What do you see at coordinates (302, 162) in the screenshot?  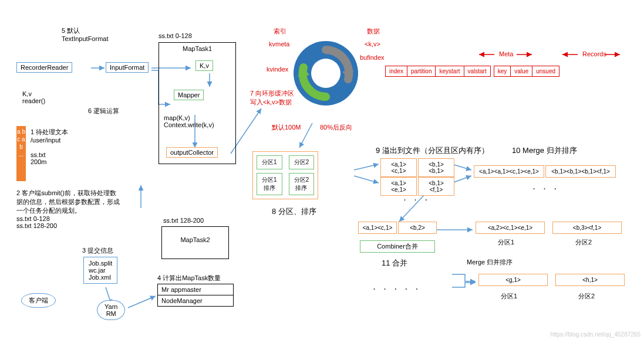 I see `partition-2: 分区2` at bounding box center [302, 162].